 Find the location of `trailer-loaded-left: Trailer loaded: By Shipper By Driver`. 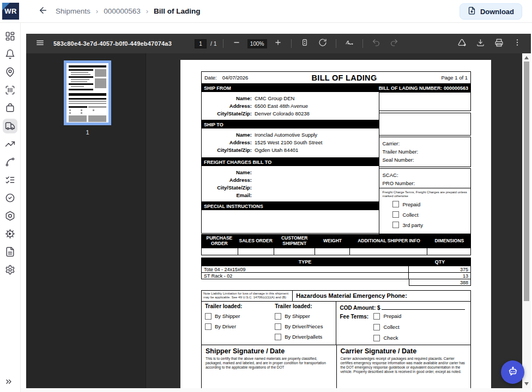

trailer-loaded-left: Trailer loaded: By Shipper By Driver is located at coordinates (237, 323).